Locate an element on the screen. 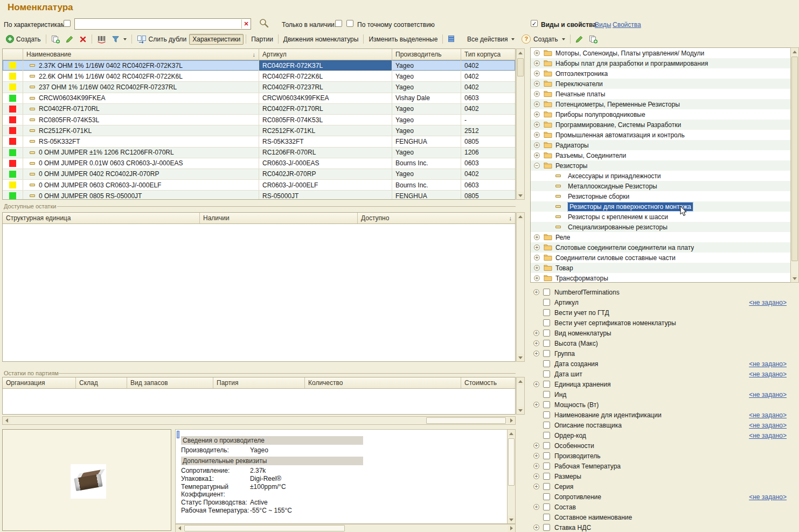 This screenshot has width=799, height=532. table-row: RC0805FR-074K53LRC0805FR-074K53LYageo- is located at coordinates (259, 120).